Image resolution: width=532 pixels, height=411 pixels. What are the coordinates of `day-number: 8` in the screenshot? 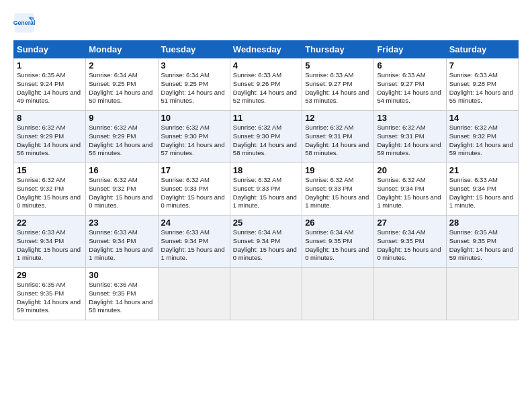 It's located at (50, 118).